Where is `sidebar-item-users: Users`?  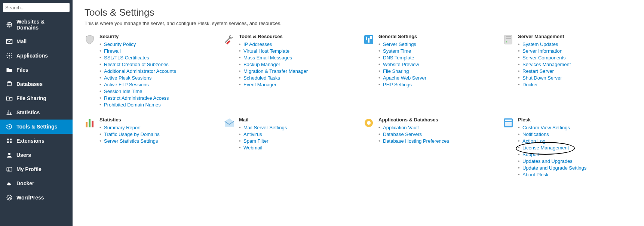
sidebar-item-users: Users is located at coordinates (36, 155).